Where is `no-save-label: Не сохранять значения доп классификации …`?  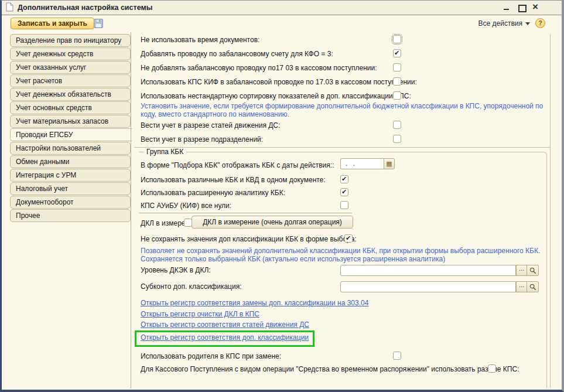 no-save-label: Не сохранять значения доп классификации … is located at coordinates (248, 239).